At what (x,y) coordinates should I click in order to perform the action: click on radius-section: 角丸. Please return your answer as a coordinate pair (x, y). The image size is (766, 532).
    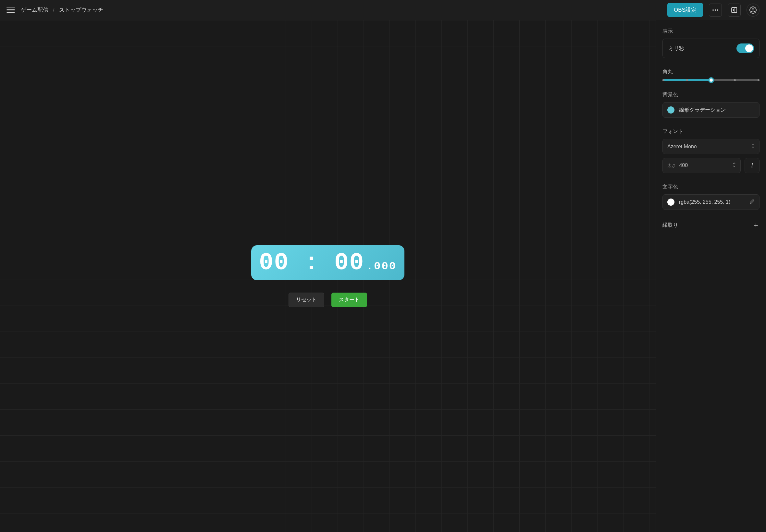
    Looking at the image, I should click on (711, 75).